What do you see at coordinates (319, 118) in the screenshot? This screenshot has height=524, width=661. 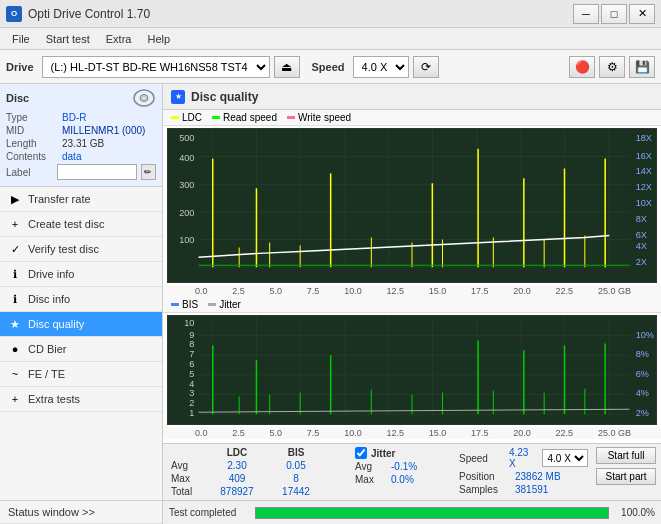 I see `write-speed-legend: Write speed` at bounding box center [319, 118].